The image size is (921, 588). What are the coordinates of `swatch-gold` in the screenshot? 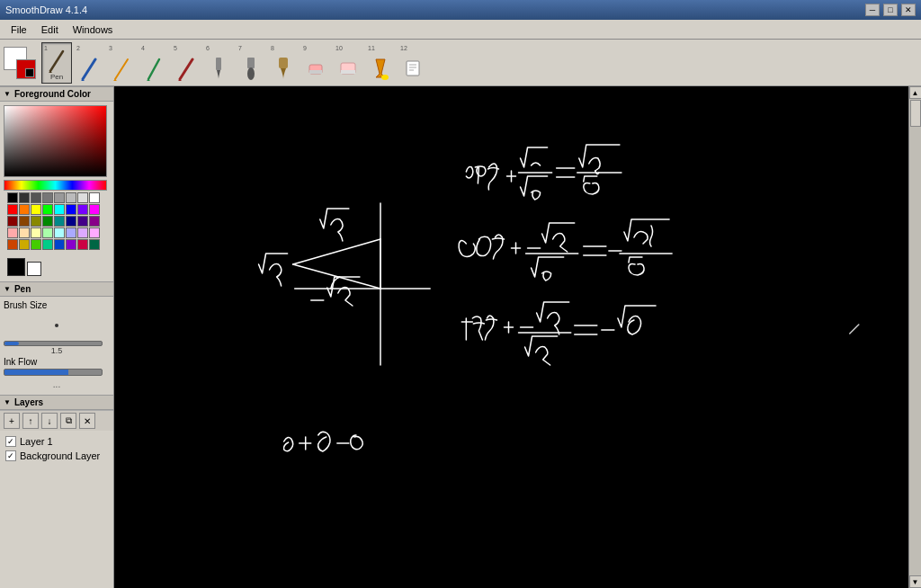 It's located at (24, 245).